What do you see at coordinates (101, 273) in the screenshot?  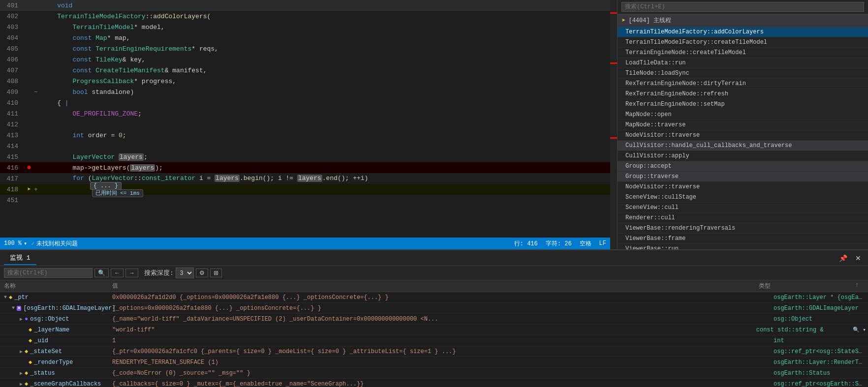 I see `watch-search-icon-btn: 🔍` at bounding box center [101, 273].